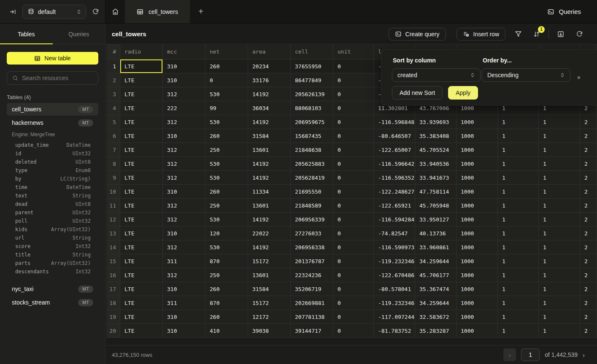 The width and height of the screenshot is (597, 364). What do you see at coordinates (113, 234) in the screenshot?
I see `row-number-cell: 13` at bounding box center [113, 234].